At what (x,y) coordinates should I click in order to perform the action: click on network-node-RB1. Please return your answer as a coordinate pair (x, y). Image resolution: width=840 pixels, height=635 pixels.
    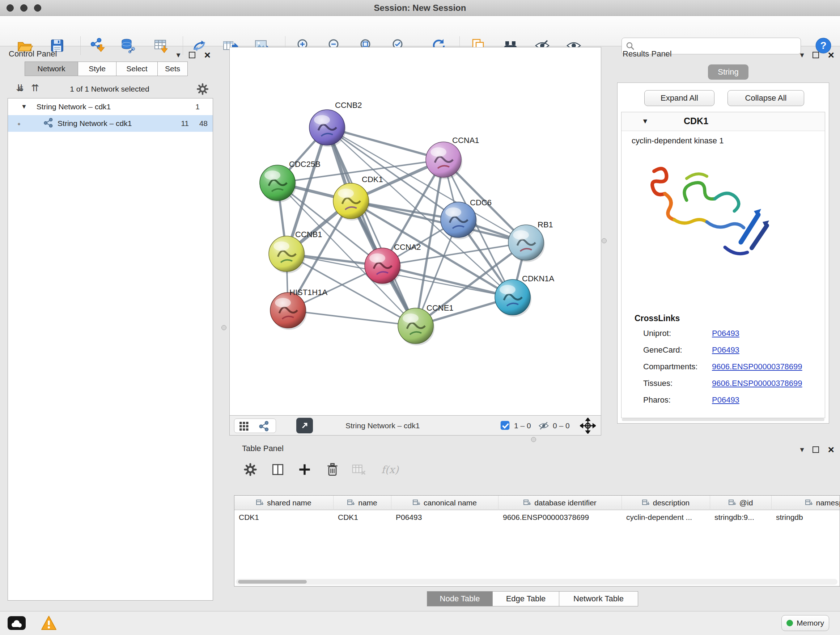
    Looking at the image, I should click on (526, 244).